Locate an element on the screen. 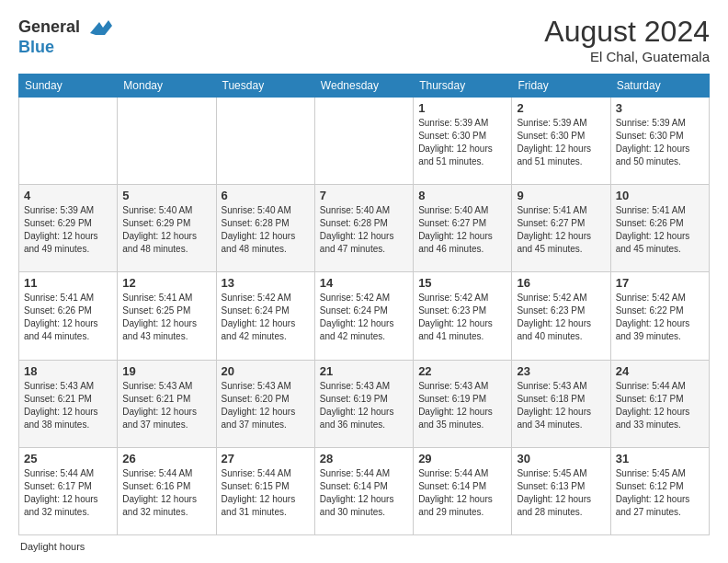  day-number: 26 is located at coordinates (166, 458).